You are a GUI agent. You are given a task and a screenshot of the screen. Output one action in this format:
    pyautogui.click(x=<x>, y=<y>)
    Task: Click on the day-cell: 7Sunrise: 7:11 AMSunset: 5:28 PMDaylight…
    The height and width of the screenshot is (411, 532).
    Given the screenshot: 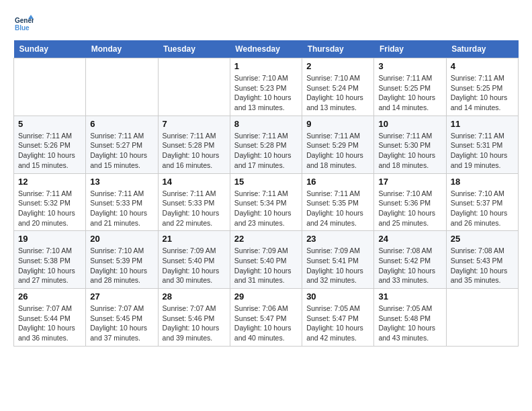 What is the action you would take?
    pyautogui.click(x=193, y=144)
    